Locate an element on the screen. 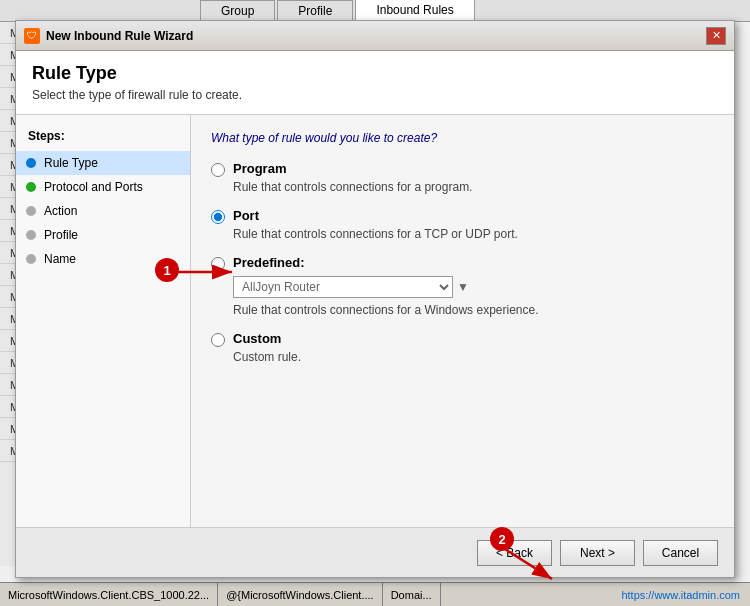 This screenshot has width=750, height=606. step-label-protocol-ports: Protocol and Ports is located at coordinates (94, 187).